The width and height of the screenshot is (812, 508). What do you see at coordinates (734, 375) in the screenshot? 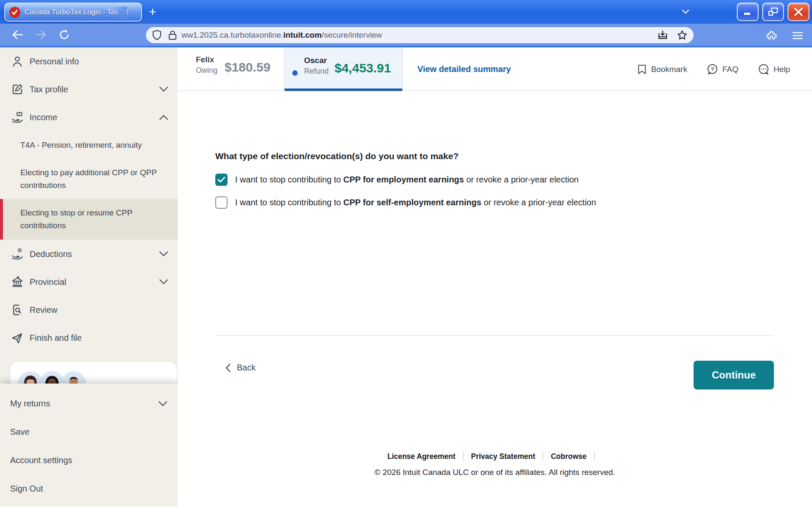
I see `continue-button: Continue` at bounding box center [734, 375].